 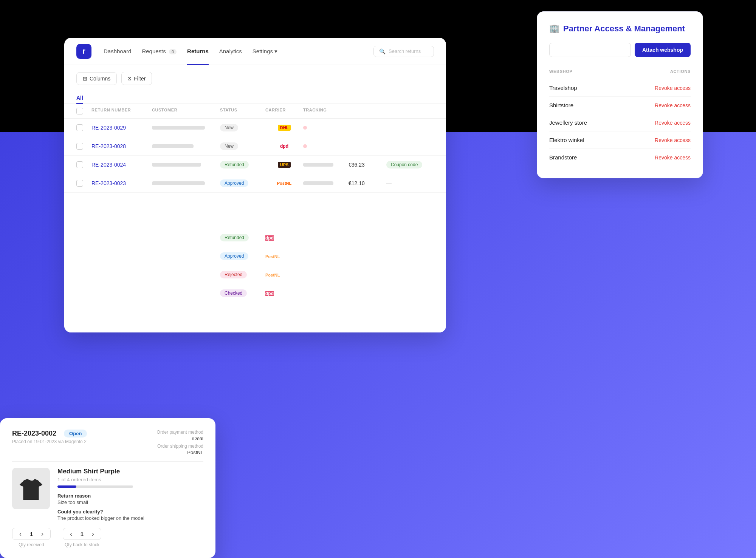 What do you see at coordinates (273, 257) in the screenshot?
I see `postnl-logo: PostNL` at bounding box center [273, 257].